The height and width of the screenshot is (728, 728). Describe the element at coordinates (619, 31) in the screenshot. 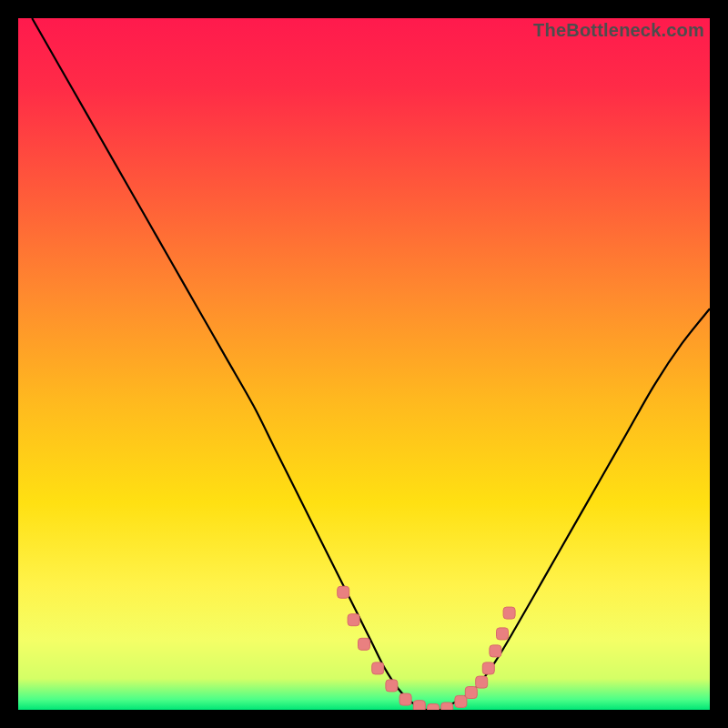

I see `watermark-text: TheBottleneck.com` at that location.